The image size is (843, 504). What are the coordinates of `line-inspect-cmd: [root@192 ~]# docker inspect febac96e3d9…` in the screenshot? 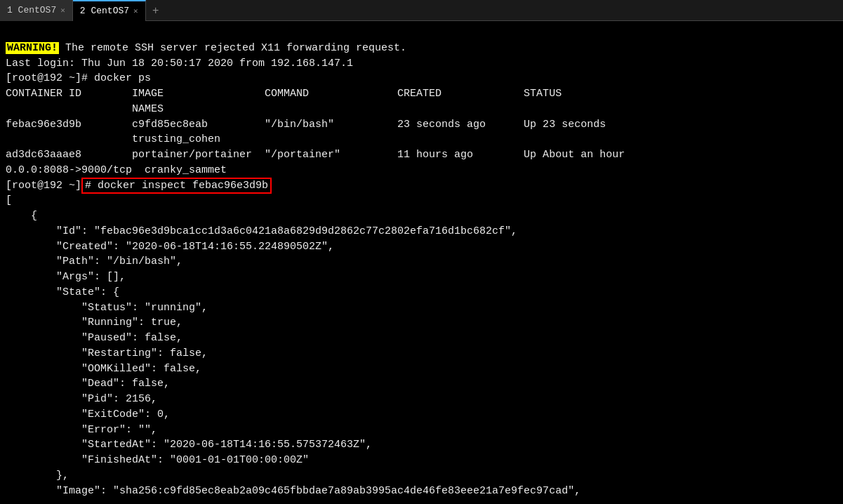 It's located at (139, 185).